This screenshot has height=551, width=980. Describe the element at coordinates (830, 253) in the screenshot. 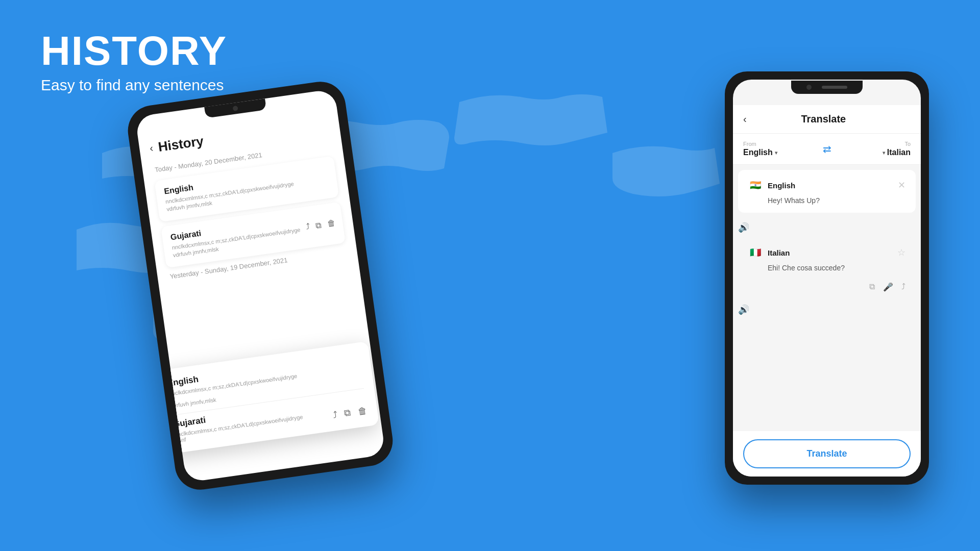

I see `target-lang-name: Italian` at that location.